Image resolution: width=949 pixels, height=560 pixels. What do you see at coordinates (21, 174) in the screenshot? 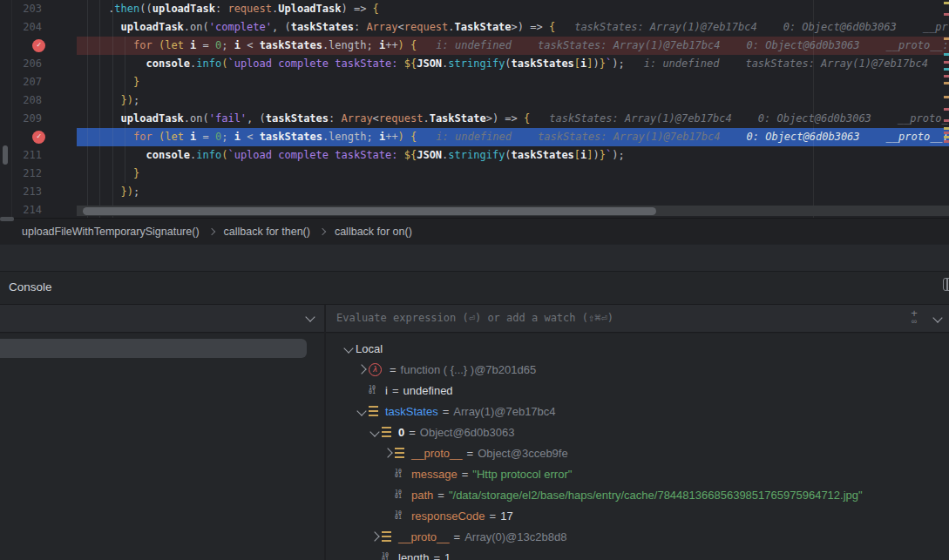
I see `line-number: 212` at bounding box center [21, 174].